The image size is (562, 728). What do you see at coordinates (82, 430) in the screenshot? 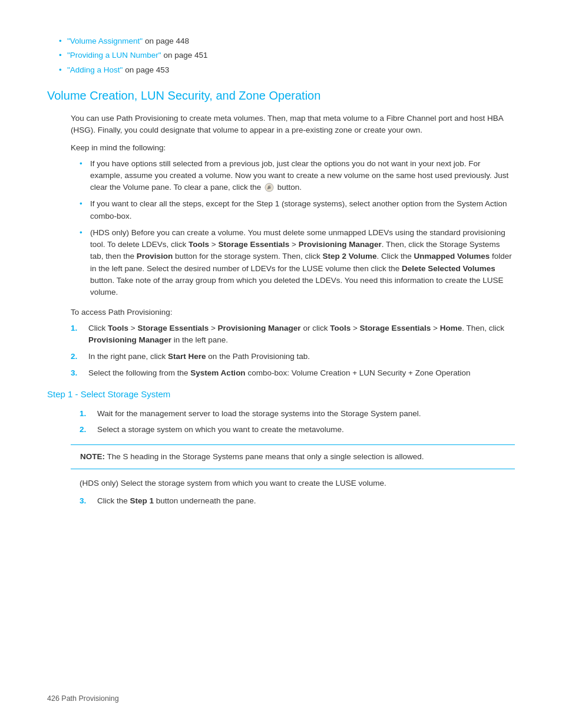
I see `step1-num-2: 2.` at bounding box center [82, 430].